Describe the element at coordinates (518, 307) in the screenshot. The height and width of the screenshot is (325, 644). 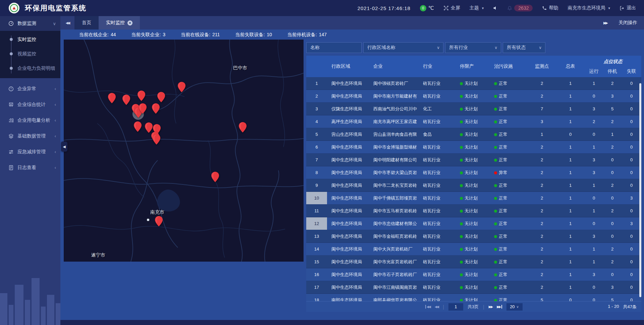
I see `chevron-down-icon: ∨` at that location.